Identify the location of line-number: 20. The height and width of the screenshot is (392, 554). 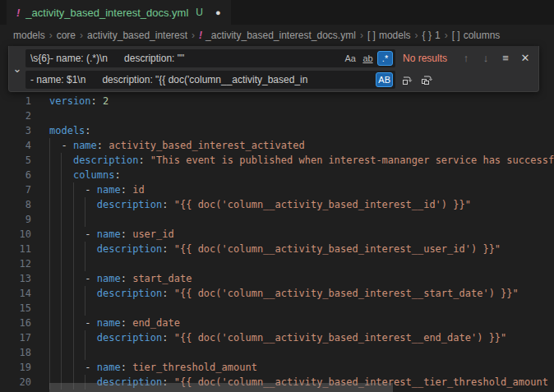
(16, 382).